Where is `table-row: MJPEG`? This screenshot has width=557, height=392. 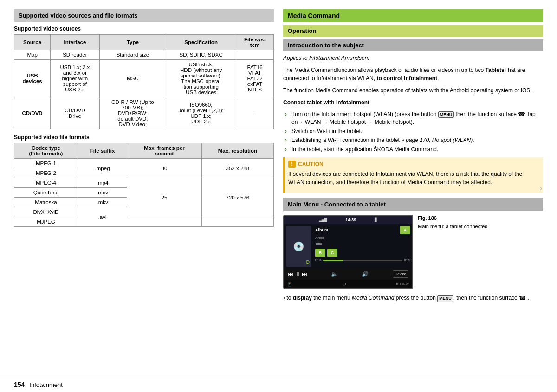 table-row: MJPEG is located at coordinates (144, 222).